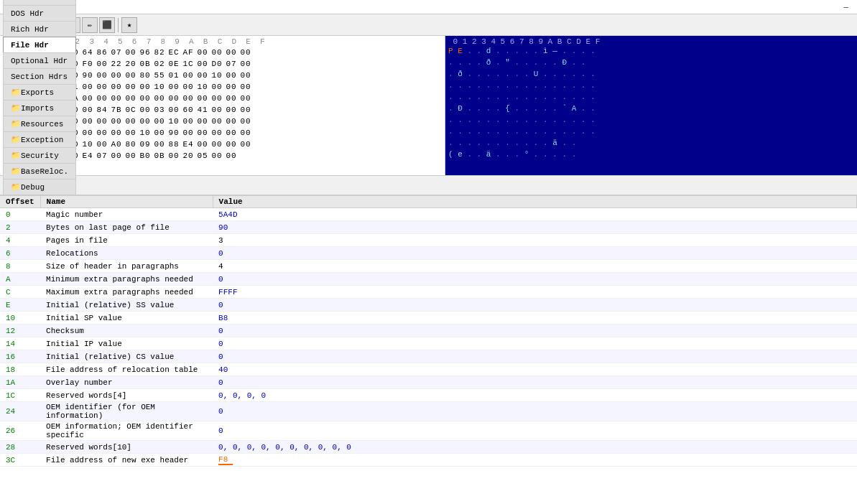 The width and height of the screenshot is (857, 504). Describe the element at coordinates (188, 110) in the screenshot. I see `hex-byte: 60` at that location.